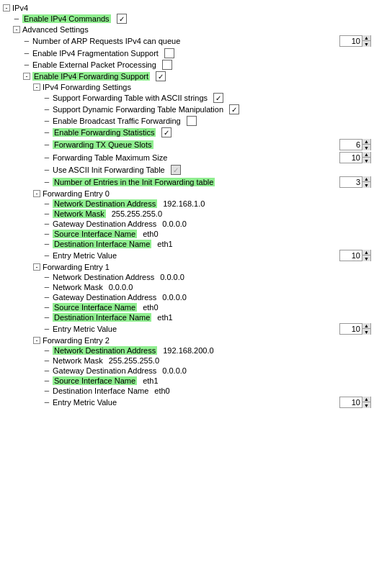  Describe the element at coordinates (176, 170) in the screenshot. I see `ascii-init-checkbox` at that location.